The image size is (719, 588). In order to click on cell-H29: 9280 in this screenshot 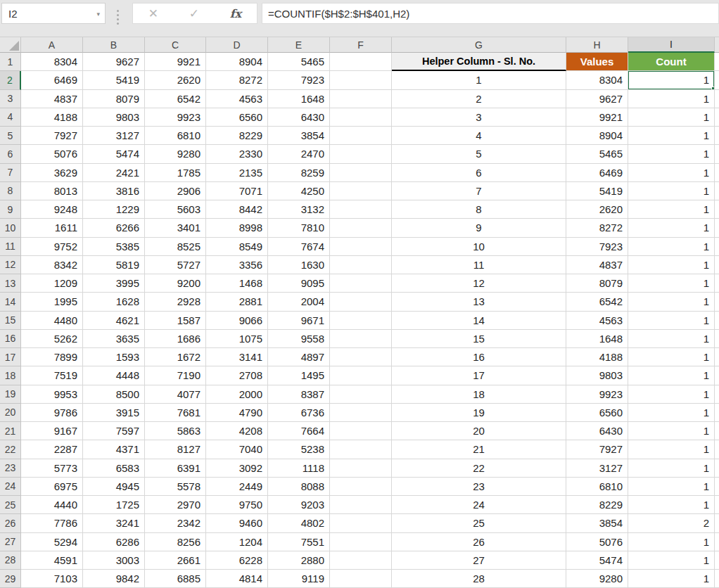, I will do `click(597, 579)`.